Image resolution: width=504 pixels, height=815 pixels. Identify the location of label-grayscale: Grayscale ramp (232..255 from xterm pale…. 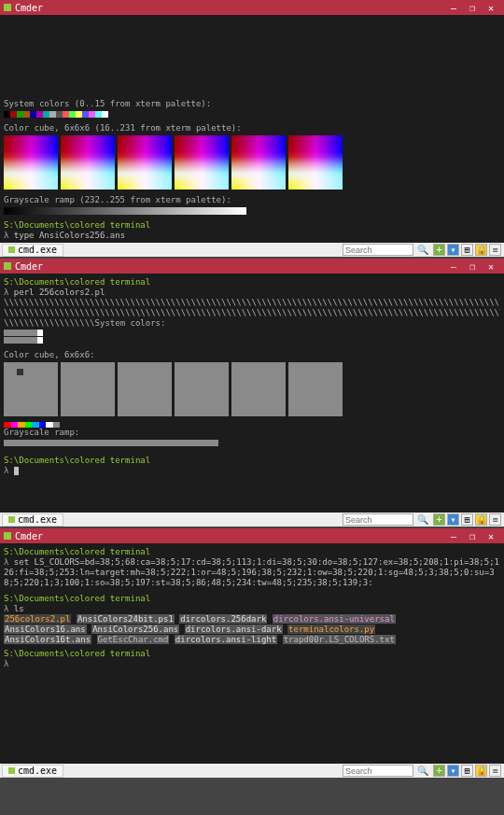
(252, 200).